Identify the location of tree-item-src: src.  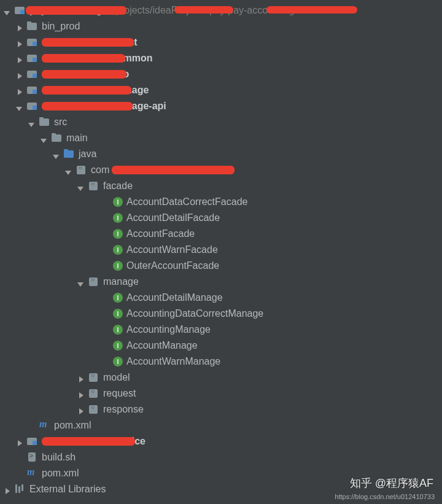
(221, 122).